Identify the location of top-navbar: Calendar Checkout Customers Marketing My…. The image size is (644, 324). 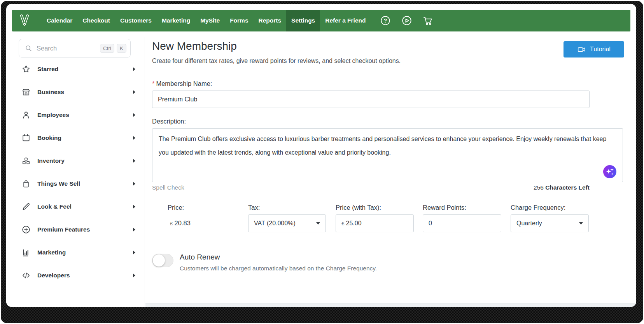
(321, 21).